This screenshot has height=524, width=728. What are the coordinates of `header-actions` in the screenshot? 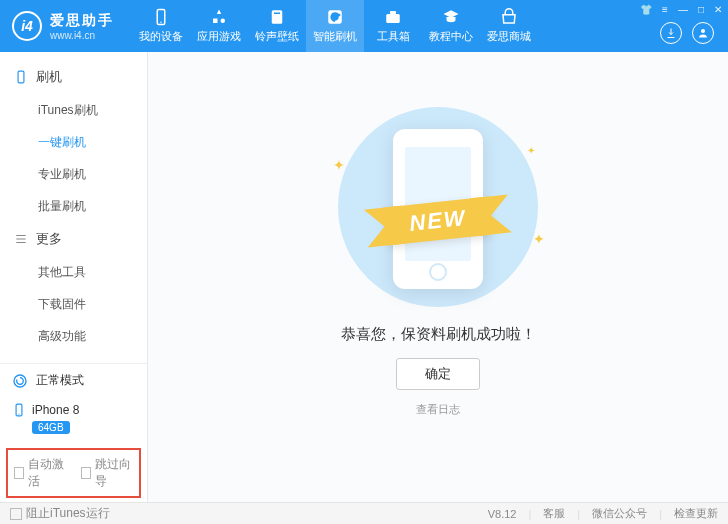 It's located at (687, 33).